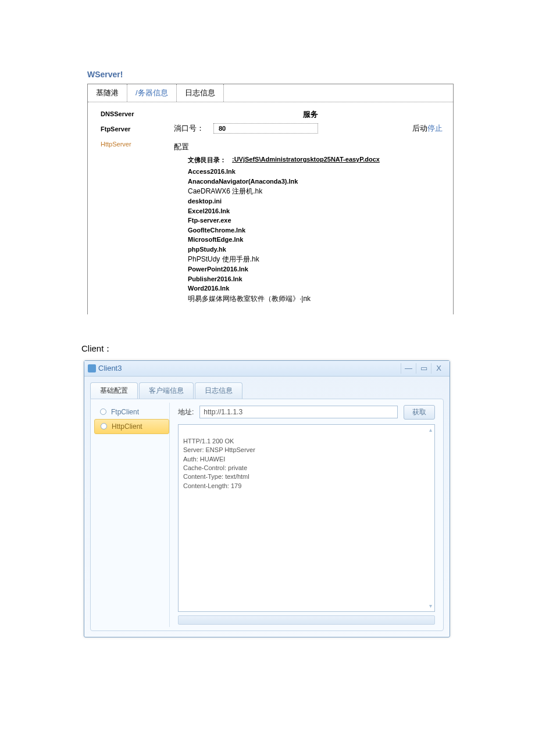 The width and height of the screenshot is (535, 756). Describe the element at coordinates (135, 144) in the screenshot. I see `sidebar-item-httpserver: HttpServer` at that location.